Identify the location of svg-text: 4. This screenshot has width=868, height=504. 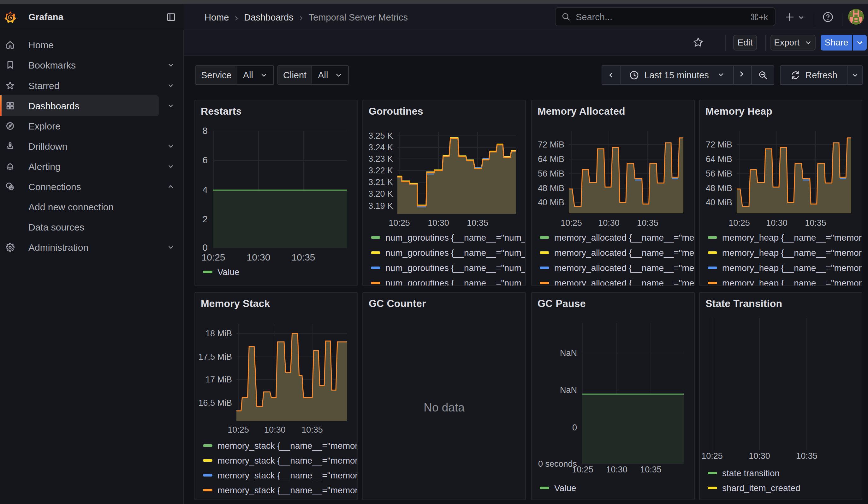
(205, 189).